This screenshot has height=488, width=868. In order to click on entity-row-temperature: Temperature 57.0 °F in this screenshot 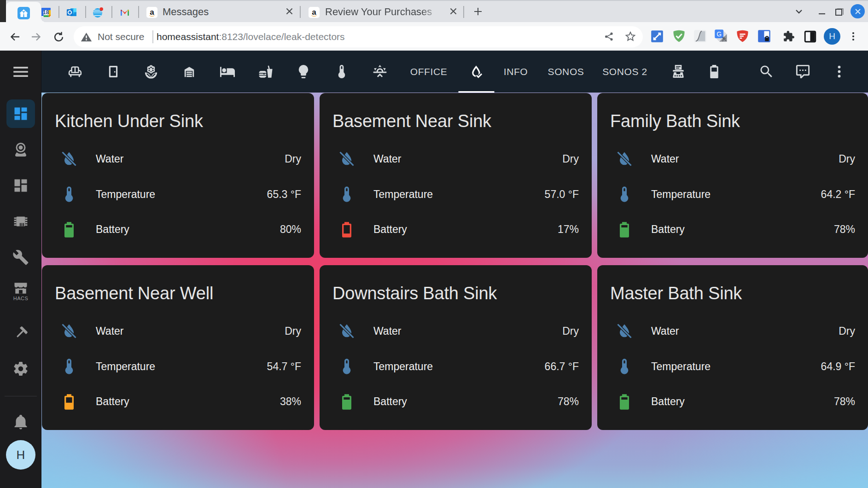, I will do `click(456, 194)`.